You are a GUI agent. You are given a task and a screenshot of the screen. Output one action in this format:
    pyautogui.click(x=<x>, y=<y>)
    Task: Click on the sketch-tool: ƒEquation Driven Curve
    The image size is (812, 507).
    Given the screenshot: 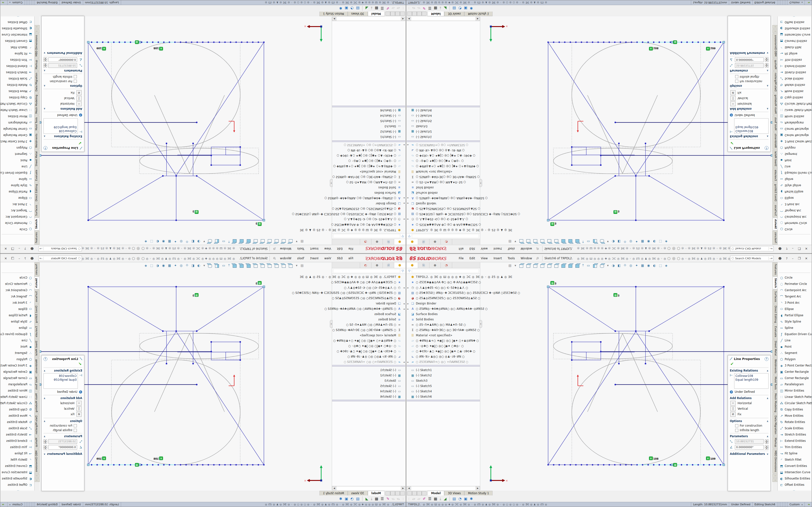 What is the action you would take?
    pyautogui.click(x=17, y=334)
    